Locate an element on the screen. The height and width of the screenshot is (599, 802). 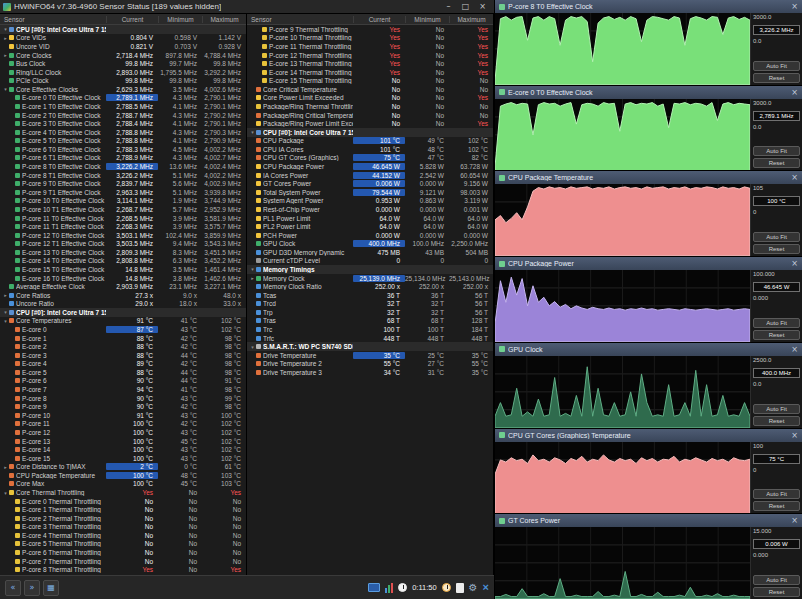
nav-back-button: « is located at coordinates (13, 588).